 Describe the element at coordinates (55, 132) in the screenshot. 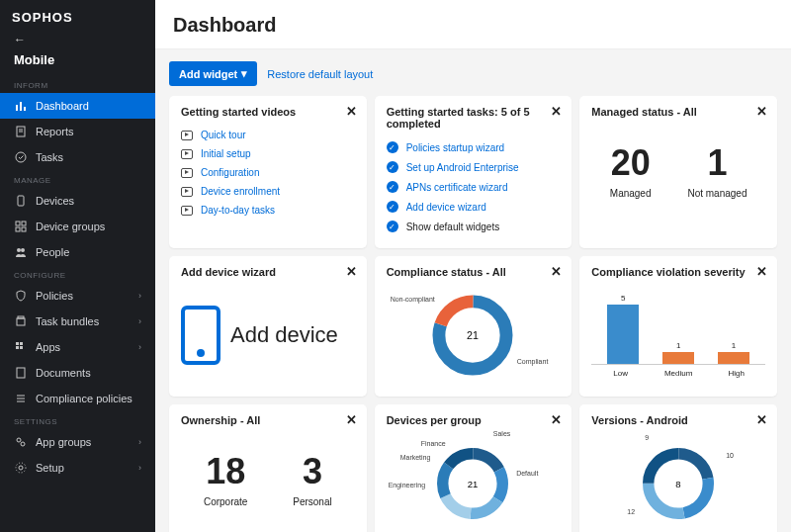

I see `nav-label: Reports` at that location.